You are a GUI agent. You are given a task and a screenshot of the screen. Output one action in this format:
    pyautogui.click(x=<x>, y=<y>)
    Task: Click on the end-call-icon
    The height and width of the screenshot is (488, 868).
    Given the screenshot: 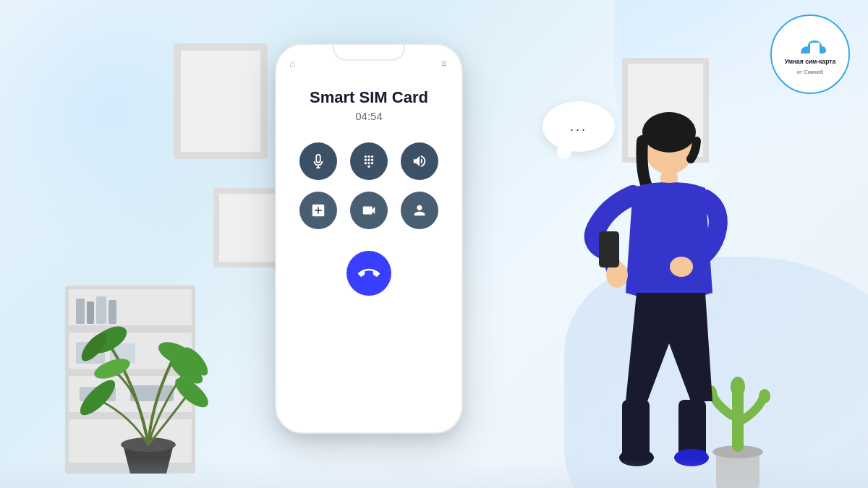 What is the action you would take?
    pyautogui.click(x=369, y=273)
    